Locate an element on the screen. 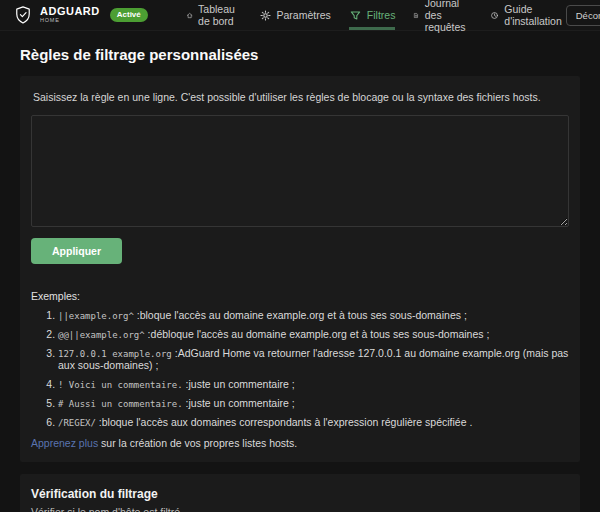 This screenshot has height=512, width=600. nav-label: Guide d'installation is located at coordinates (534, 15).